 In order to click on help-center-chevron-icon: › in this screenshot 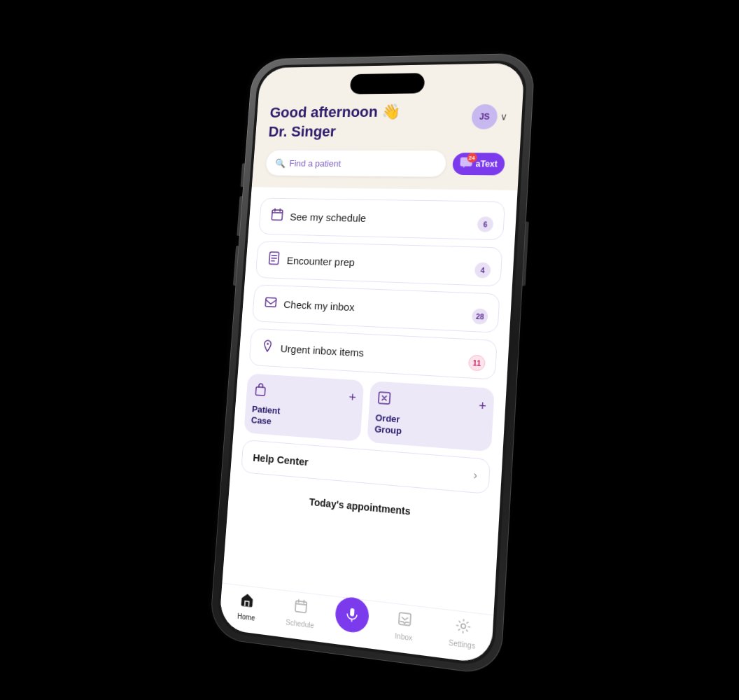, I will do `click(476, 476)`.